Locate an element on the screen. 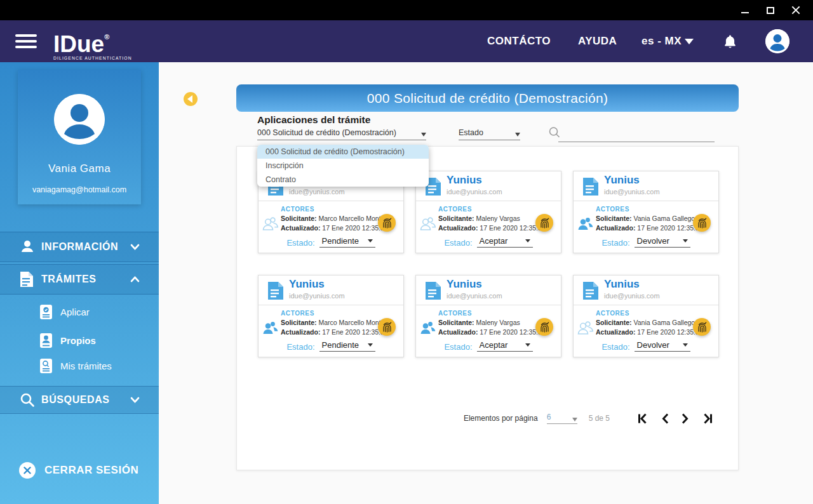 Image resolution: width=813 pixels, height=504 pixels. per-page-select: 6 is located at coordinates (562, 418).